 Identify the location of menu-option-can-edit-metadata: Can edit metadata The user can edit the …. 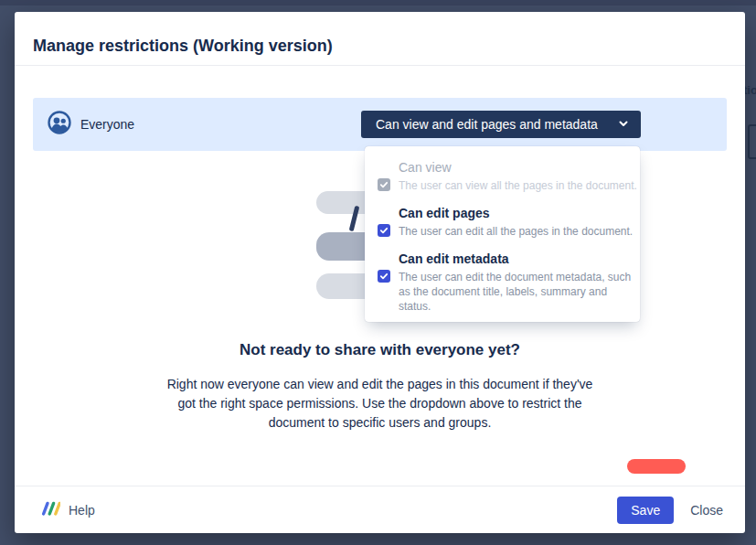
(503, 282).